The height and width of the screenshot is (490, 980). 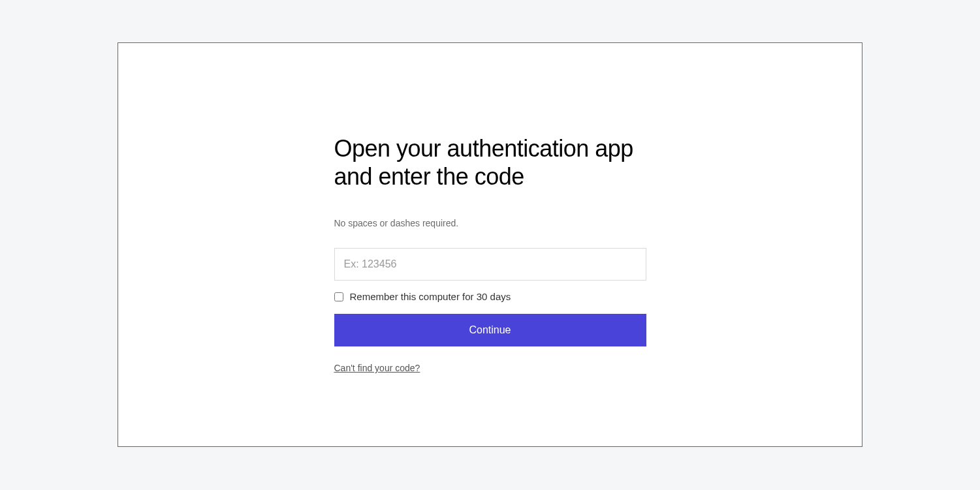 I want to click on cant-find-code-link: Can't find your code?, so click(x=377, y=368).